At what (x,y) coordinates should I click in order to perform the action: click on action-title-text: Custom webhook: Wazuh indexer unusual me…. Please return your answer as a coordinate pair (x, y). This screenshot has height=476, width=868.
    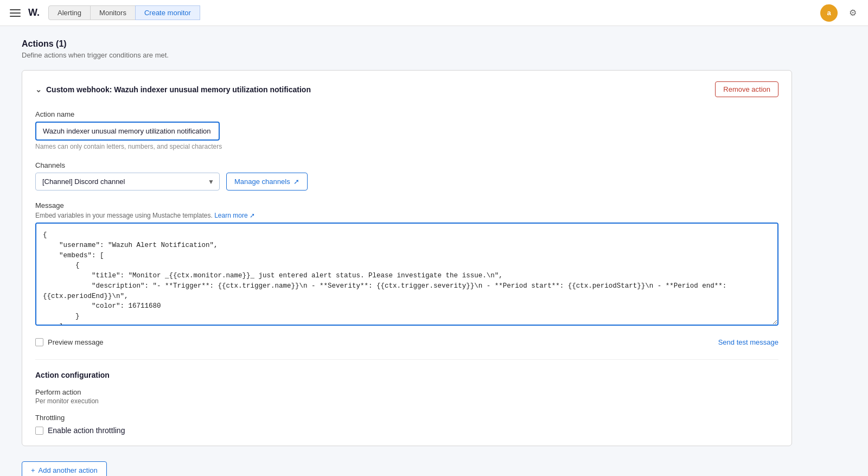
    Looking at the image, I should click on (178, 90).